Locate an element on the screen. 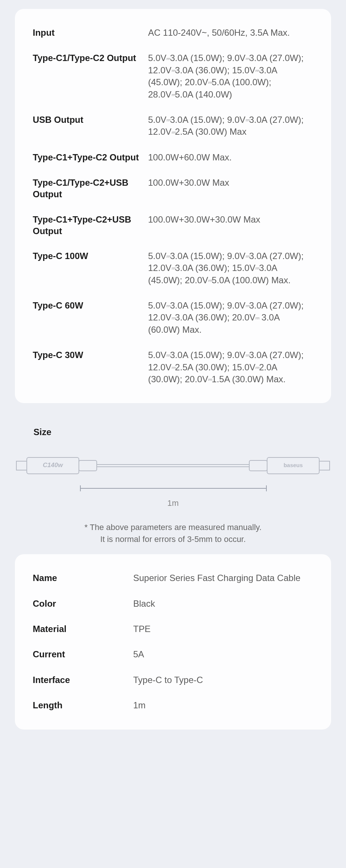  spec-label: Name is located at coordinates (83, 578).